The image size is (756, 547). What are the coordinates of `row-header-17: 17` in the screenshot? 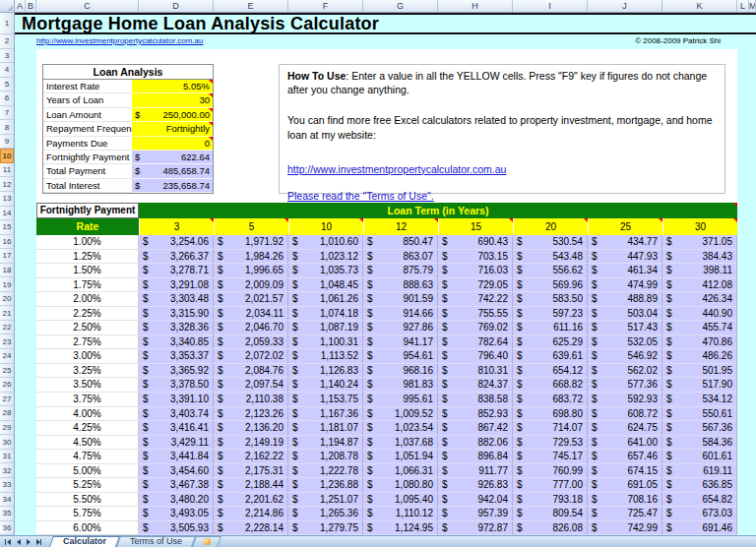 It's located at (7, 256).